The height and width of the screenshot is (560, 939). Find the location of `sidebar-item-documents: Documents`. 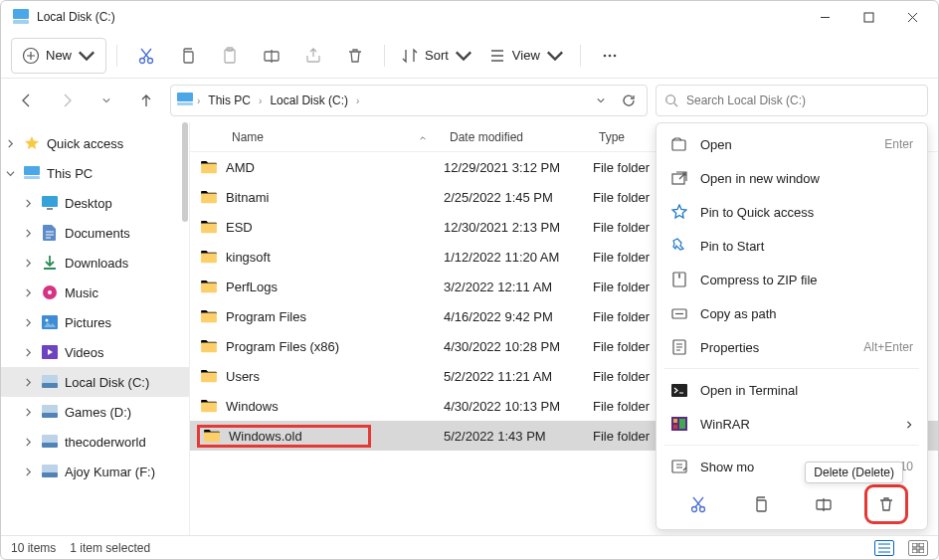

sidebar-item-documents: Documents is located at coordinates (95, 233).